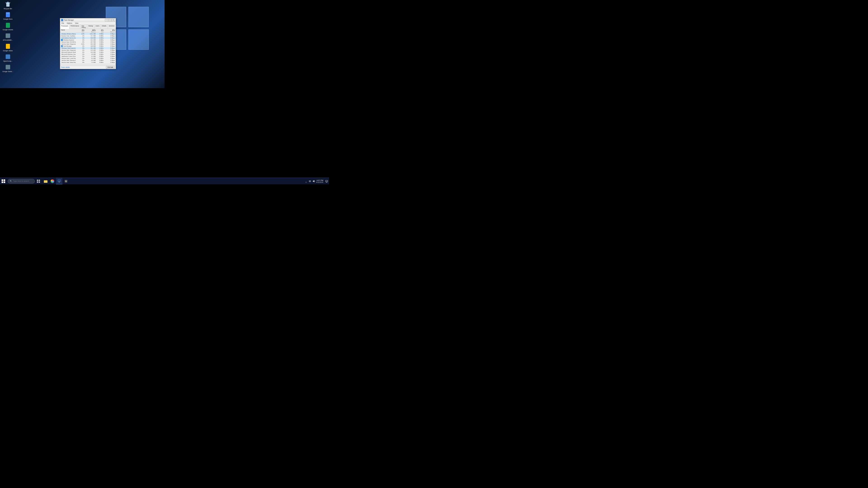 The height and width of the screenshot is (488, 868). Describe the element at coordinates (53, 181) in the screenshot. I see `chrome-taskbar` at that location.